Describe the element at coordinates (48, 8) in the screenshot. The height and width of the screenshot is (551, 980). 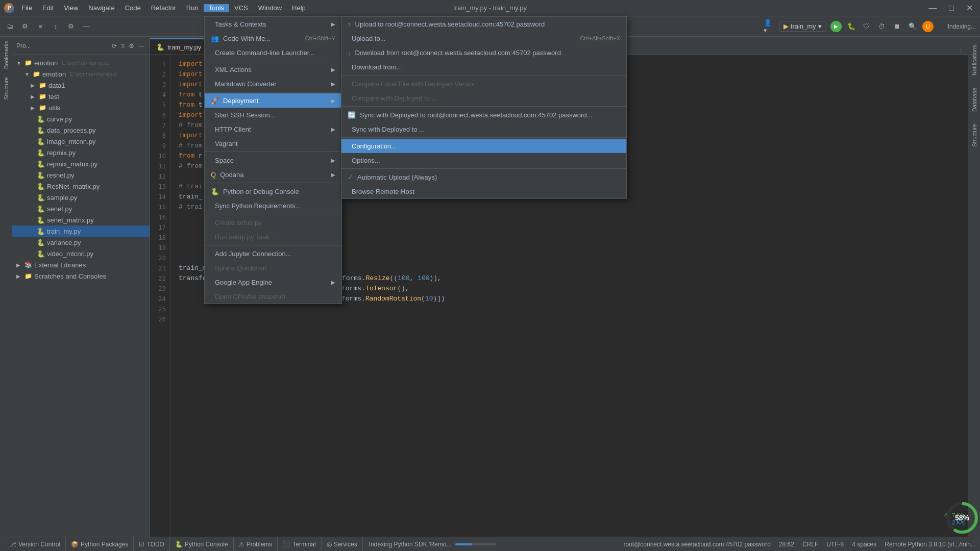
I see `menu-edit: Edit` at that location.